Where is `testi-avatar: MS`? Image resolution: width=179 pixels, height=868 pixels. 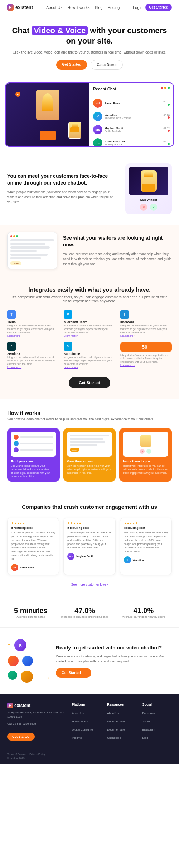 testi-avatar: MS is located at coordinates (71, 556).